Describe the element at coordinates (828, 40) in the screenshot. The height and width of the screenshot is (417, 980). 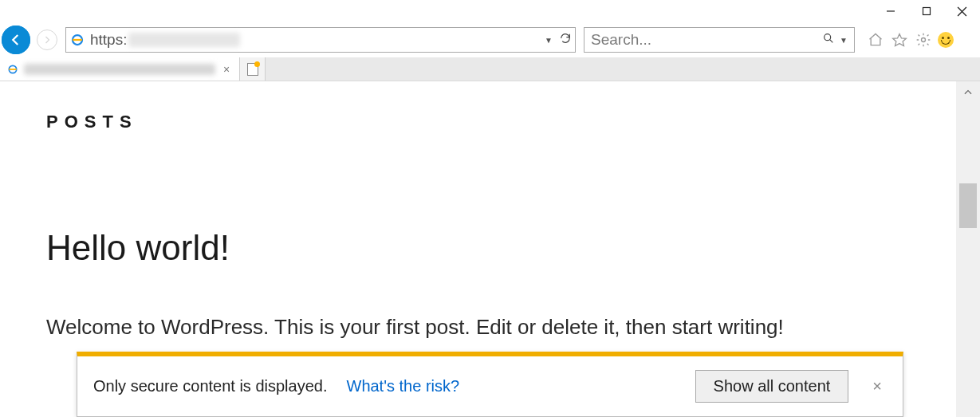
I see `search-icon` at that location.